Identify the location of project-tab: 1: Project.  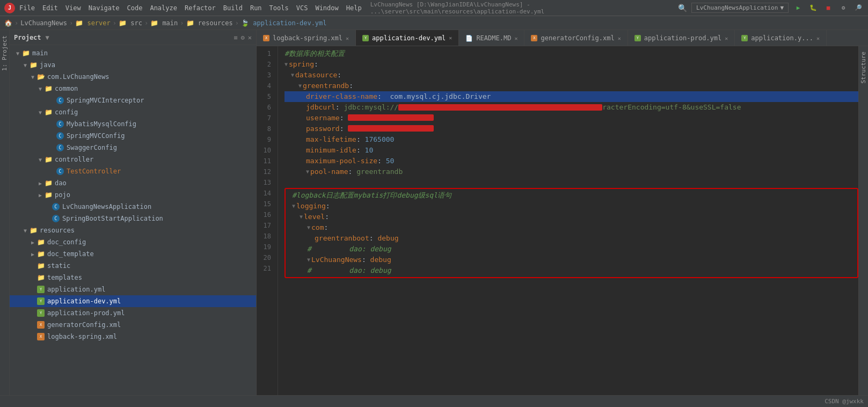
(4, 53).